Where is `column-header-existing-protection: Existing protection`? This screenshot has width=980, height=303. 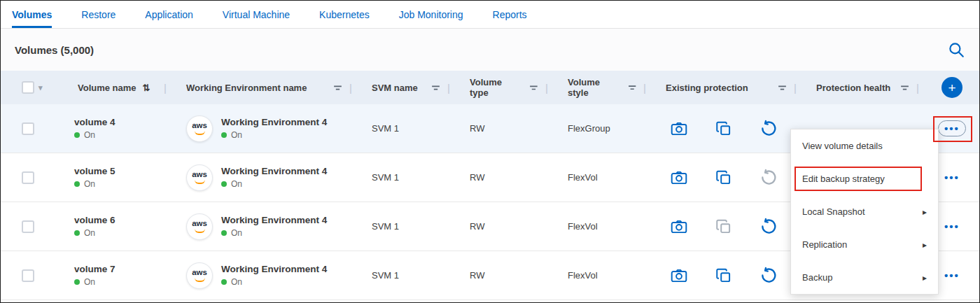
column-header-existing-protection: Existing protection is located at coordinates (707, 88).